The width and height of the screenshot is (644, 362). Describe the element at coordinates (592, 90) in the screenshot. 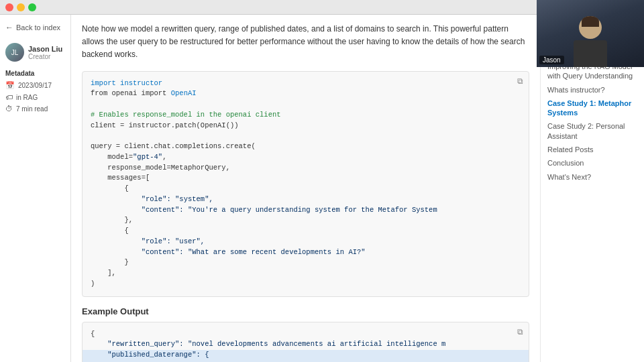

I see `toc-item-instructor: Whats instructor?` at that location.